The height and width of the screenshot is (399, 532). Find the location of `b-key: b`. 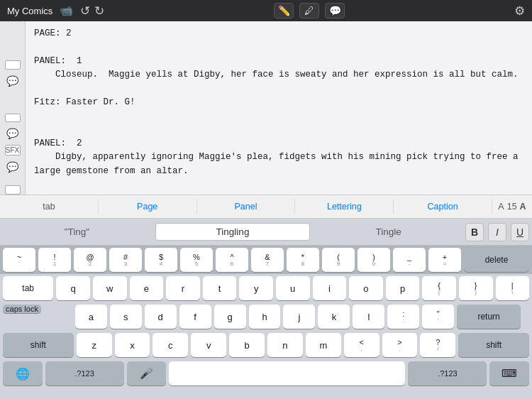

b-key: b is located at coordinates (247, 345).